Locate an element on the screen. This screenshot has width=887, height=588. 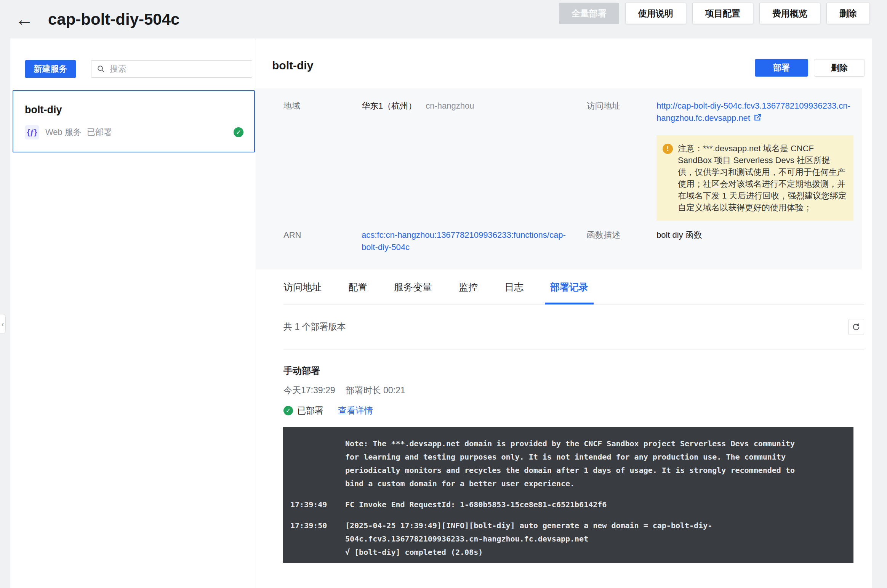
back-icon: ← is located at coordinates (24, 19).